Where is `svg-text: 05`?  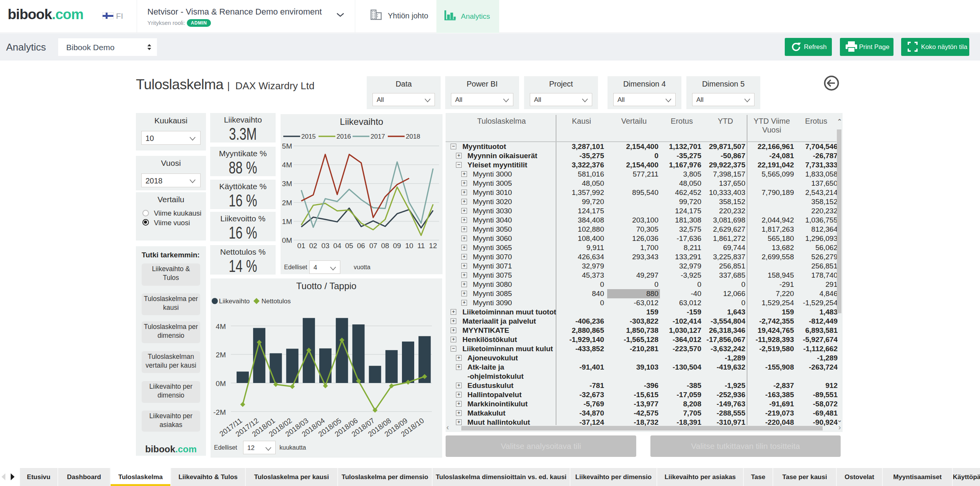
svg-text: 05 is located at coordinates (349, 246).